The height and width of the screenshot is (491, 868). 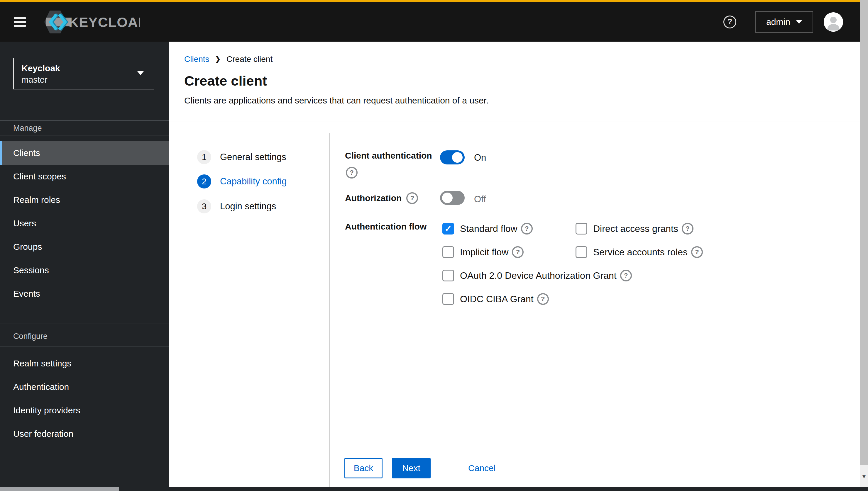 What do you see at coordinates (84, 177) in the screenshot?
I see `sidebar-item-client-scopes: Client scopes` at bounding box center [84, 177].